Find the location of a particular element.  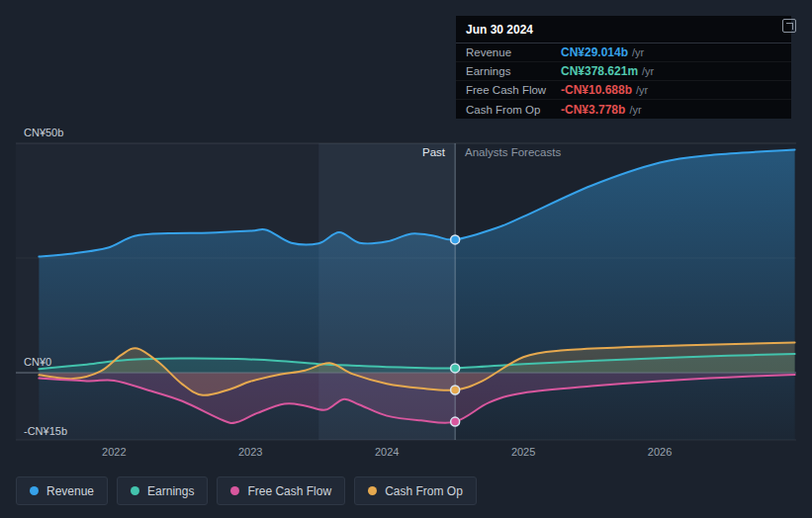

legend-item-earnings: Earnings is located at coordinates (162, 490).